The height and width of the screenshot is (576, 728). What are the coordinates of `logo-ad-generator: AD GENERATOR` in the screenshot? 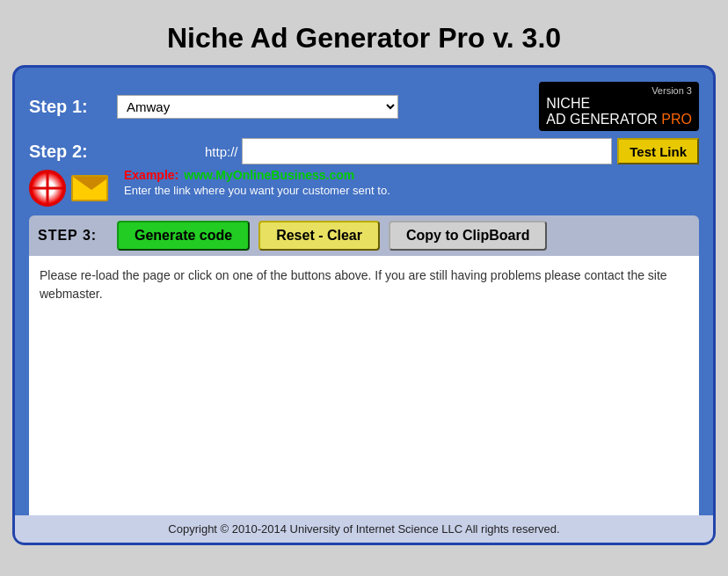 It's located at (603, 120).